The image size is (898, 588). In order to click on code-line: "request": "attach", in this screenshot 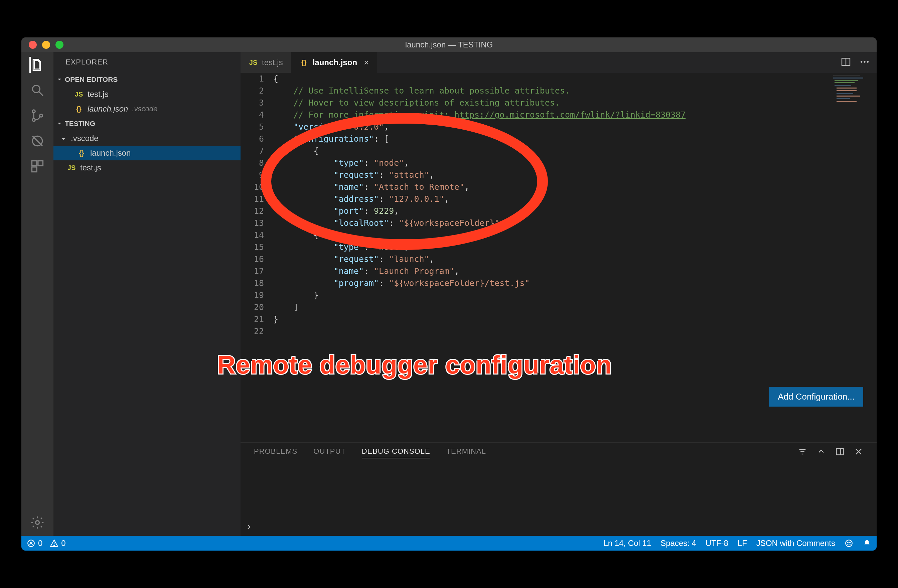, I will do `click(574, 175)`.